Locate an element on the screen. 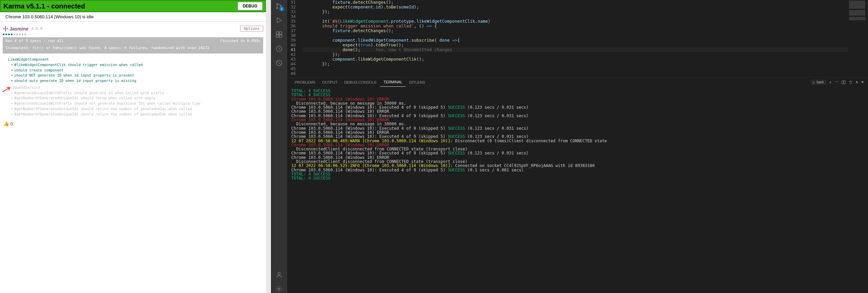 The width and height of the screenshot is (868, 293). close-panel-icon: ✕ is located at coordinates (862, 82).